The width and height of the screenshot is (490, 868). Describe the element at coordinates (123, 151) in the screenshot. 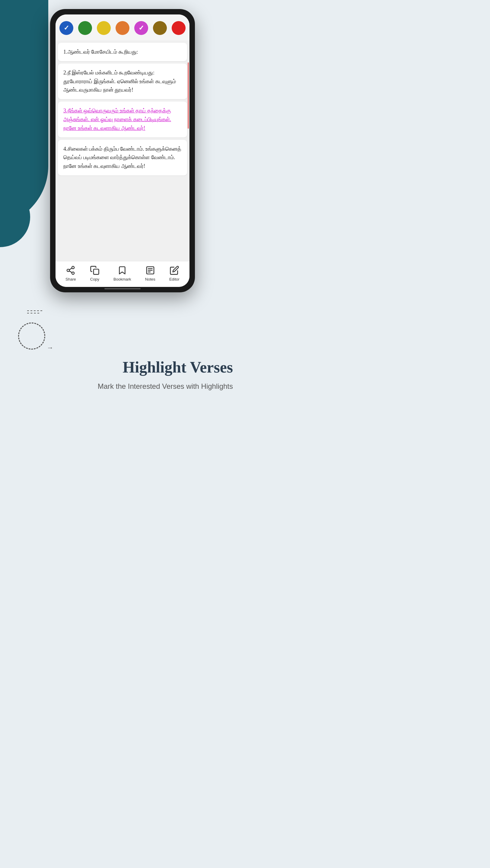

I see `phone-wrapper: ✓ 1.ஆண்டவர் மோசேயிடம் கூறியது: 2.நீ இஸ்ர…` at that location.